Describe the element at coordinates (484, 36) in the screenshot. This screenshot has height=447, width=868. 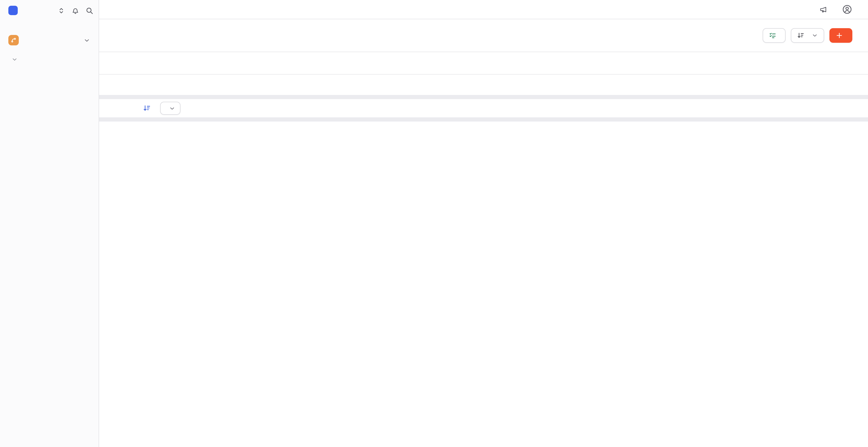
I see `page-header` at that location.